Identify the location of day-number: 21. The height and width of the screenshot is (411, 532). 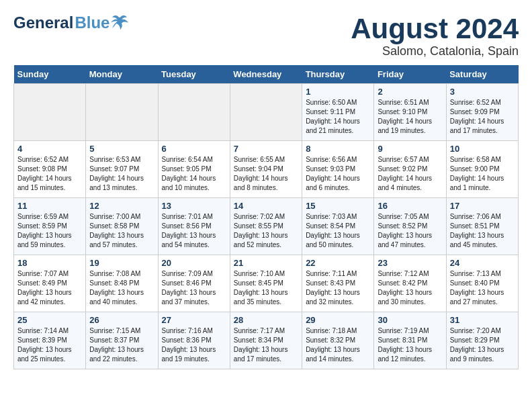
(266, 263).